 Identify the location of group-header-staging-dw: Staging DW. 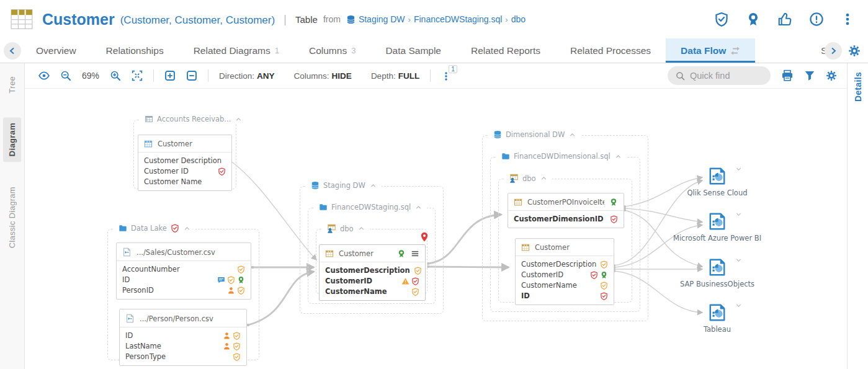
(344, 185).